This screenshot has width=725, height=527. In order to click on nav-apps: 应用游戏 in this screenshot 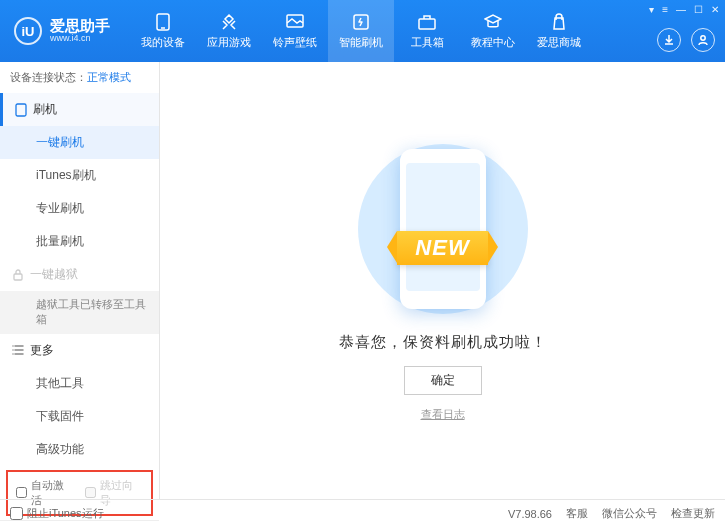, I will do `click(229, 31)`.